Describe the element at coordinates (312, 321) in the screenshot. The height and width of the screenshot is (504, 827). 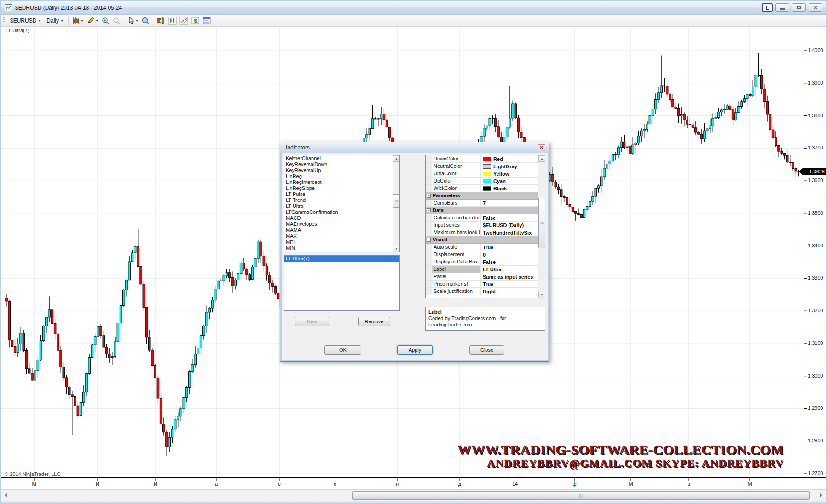
I see `new-button: New` at that location.